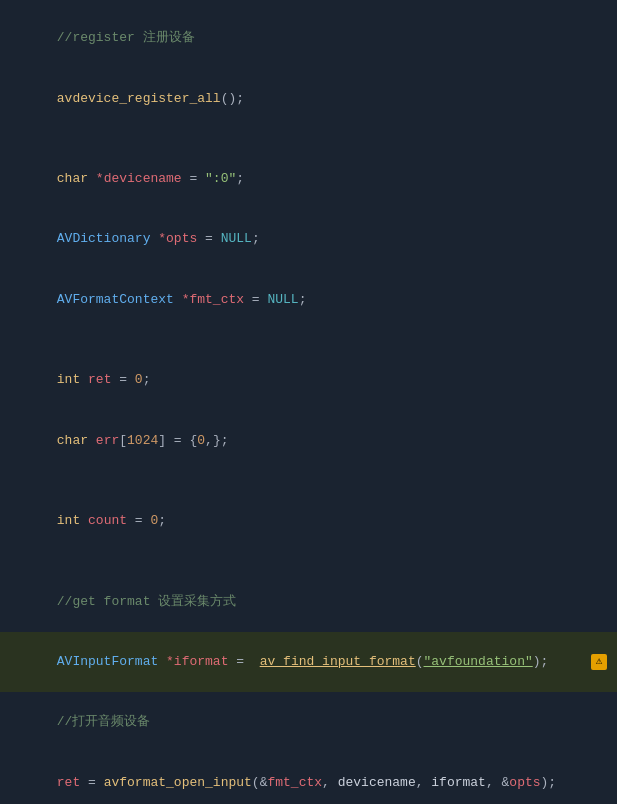 This screenshot has height=804, width=617. I want to click on line-4: char *devicename = ":0";, so click(308, 179).